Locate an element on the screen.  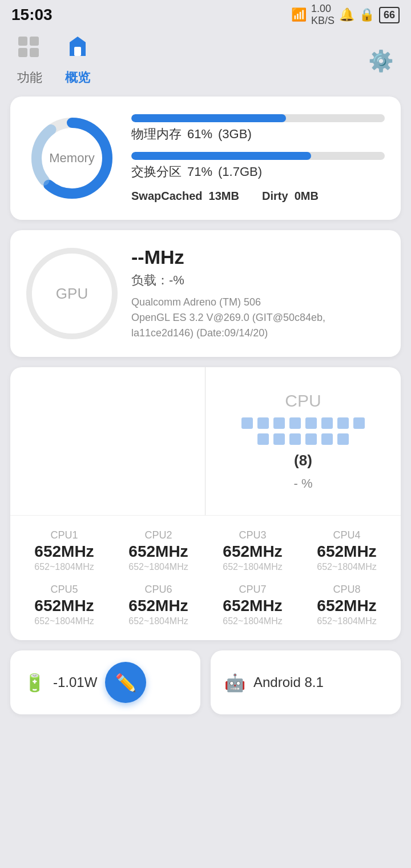
swap-percent: 71% is located at coordinates (200, 172).